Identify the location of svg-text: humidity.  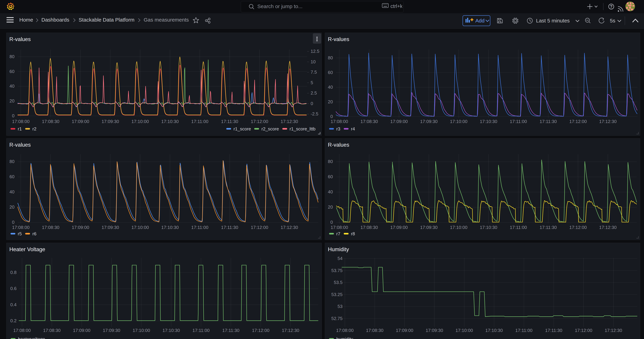
(344, 338).